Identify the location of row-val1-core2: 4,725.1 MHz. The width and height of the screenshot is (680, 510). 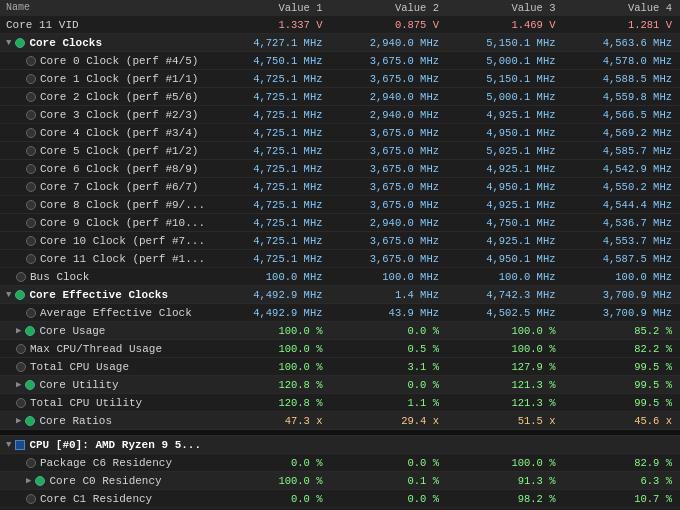
(270, 97).